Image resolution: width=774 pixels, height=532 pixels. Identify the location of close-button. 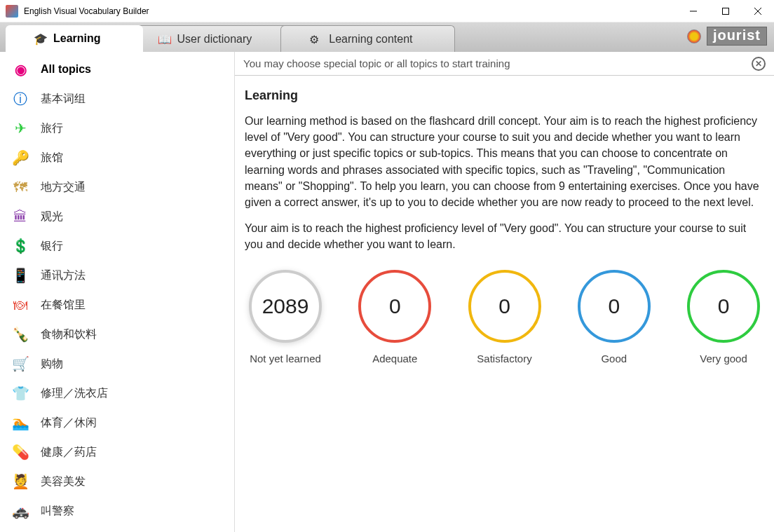
(758, 11).